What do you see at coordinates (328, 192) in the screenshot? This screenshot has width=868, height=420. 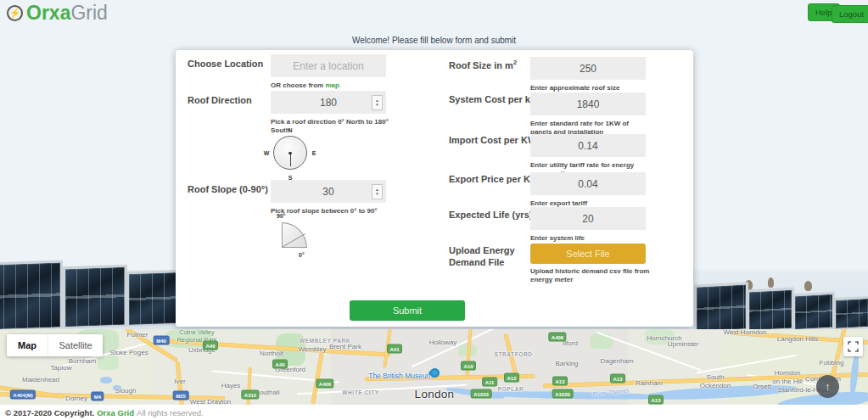 I see `roof-slope-input` at bounding box center [328, 192].